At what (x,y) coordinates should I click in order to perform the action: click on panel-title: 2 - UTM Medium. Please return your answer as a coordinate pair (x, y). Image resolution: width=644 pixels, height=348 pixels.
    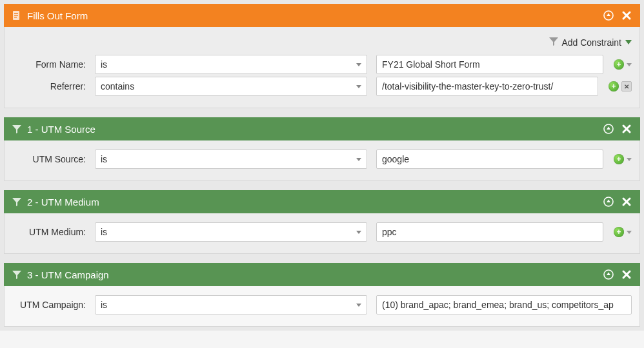
    Looking at the image, I should click on (315, 202).